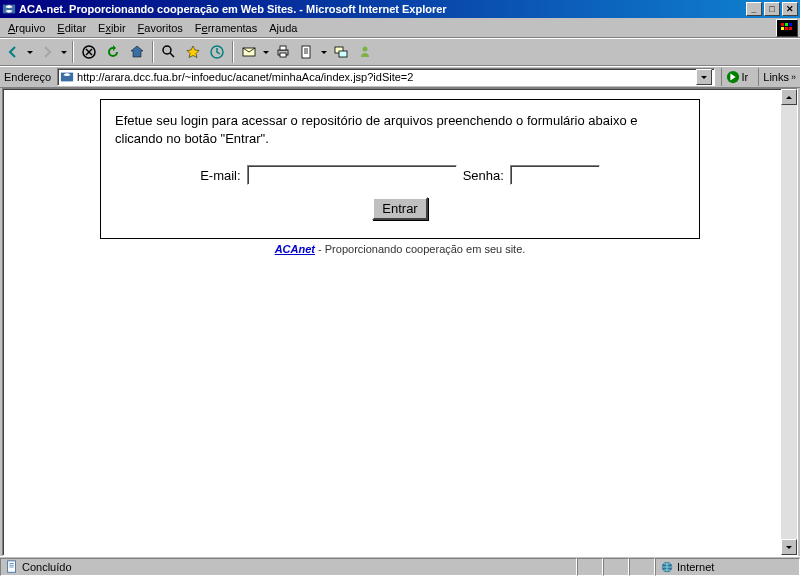 This screenshot has height=576, width=800. I want to click on document-icon, so click(12, 567).